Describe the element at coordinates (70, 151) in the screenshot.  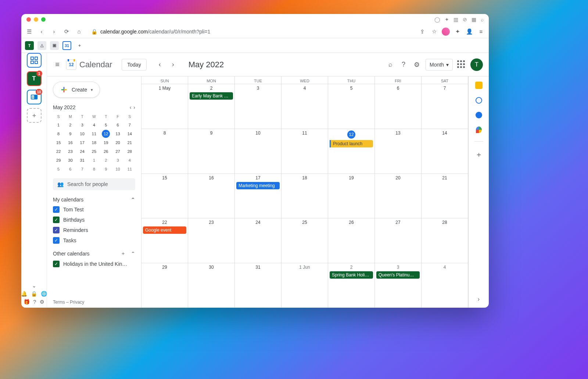
I see `mini-day: 23` at that location.